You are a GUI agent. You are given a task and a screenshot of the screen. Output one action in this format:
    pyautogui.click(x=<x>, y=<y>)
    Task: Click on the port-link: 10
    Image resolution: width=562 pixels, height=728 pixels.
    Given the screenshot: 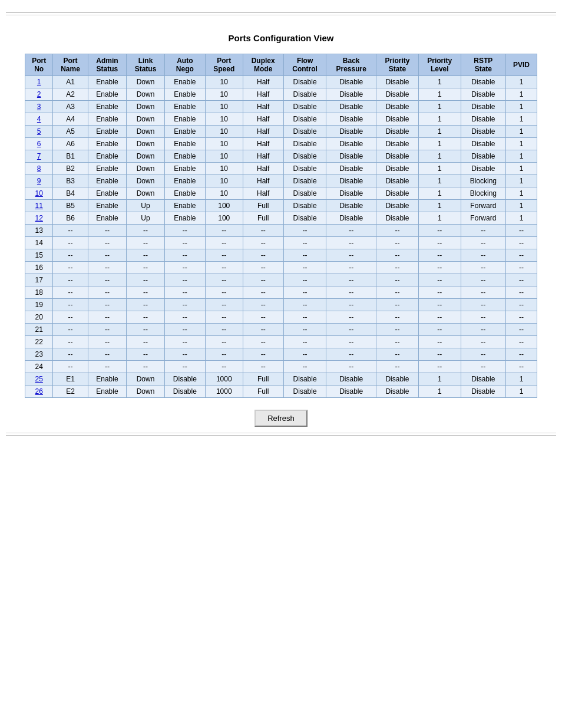 What is the action you would take?
    pyautogui.click(x=39, y=193)
    